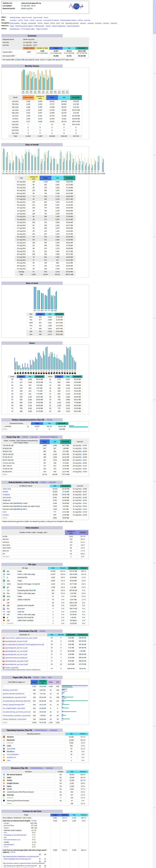  What do you see at coordinates (5, 492) in the screenshot?
I see `robot-link: Bingbot` at bounding box center [5, 492].